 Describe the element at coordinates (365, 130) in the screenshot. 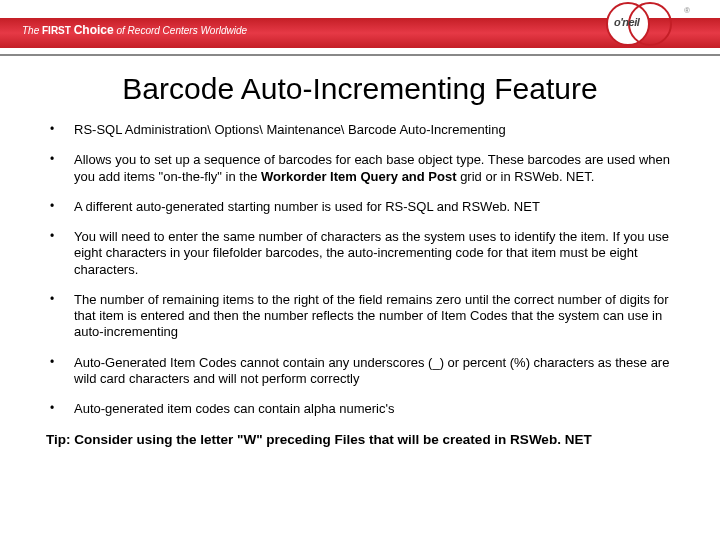

I see `bullet-item: •RS-SQL Administration\ Options\ Mainten…` at that location.